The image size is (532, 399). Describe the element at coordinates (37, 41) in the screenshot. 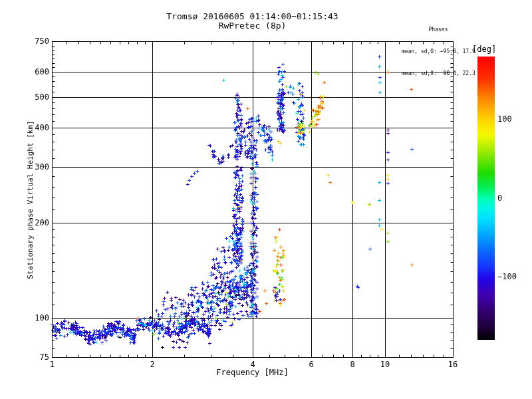

I see `y-tick-label: 750` at that location.